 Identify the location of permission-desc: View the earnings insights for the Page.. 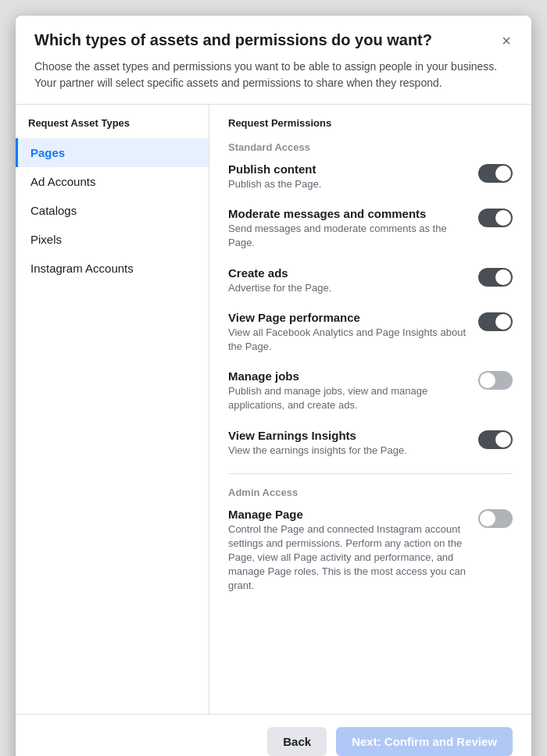
(349, 451).